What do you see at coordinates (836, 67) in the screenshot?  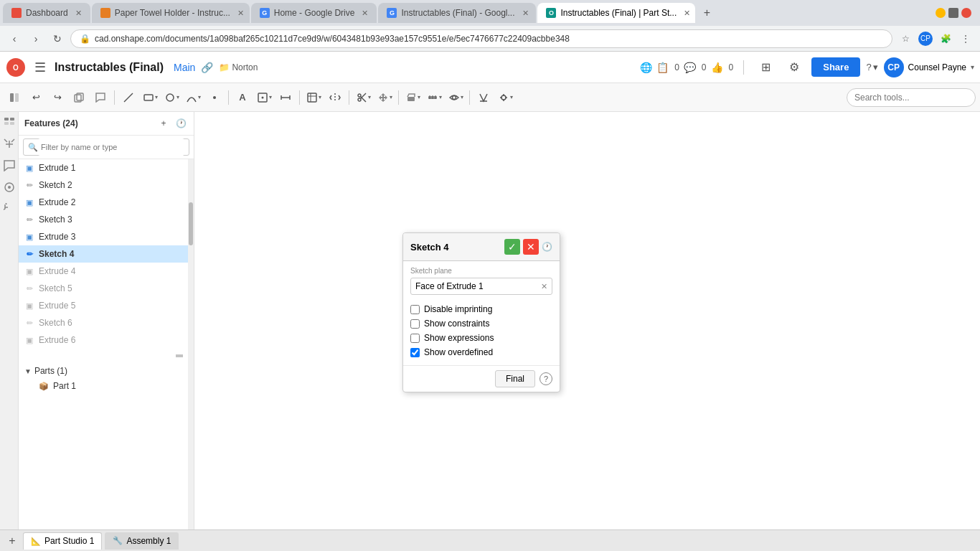 I see `share-button: Share` at bounding box center [836, 67].